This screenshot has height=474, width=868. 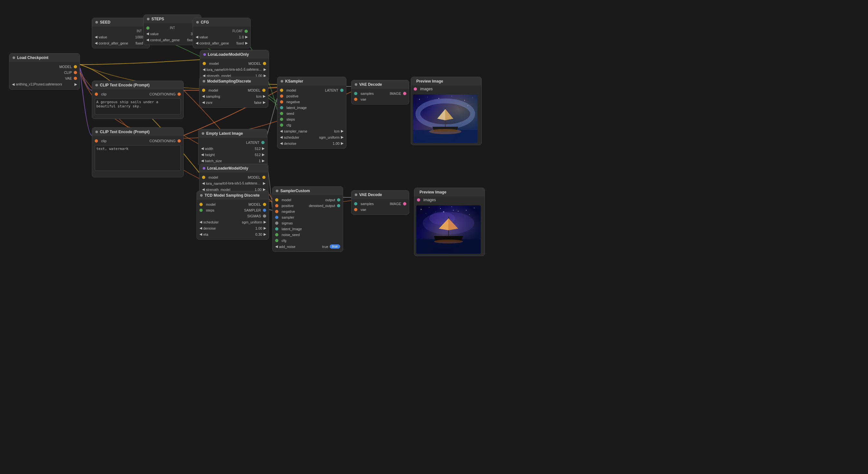 What do you see at coordinates (255, 63) in the screenshot?
I see `lora1-model-out-label: MODEL` at bounding box center [255, 63].